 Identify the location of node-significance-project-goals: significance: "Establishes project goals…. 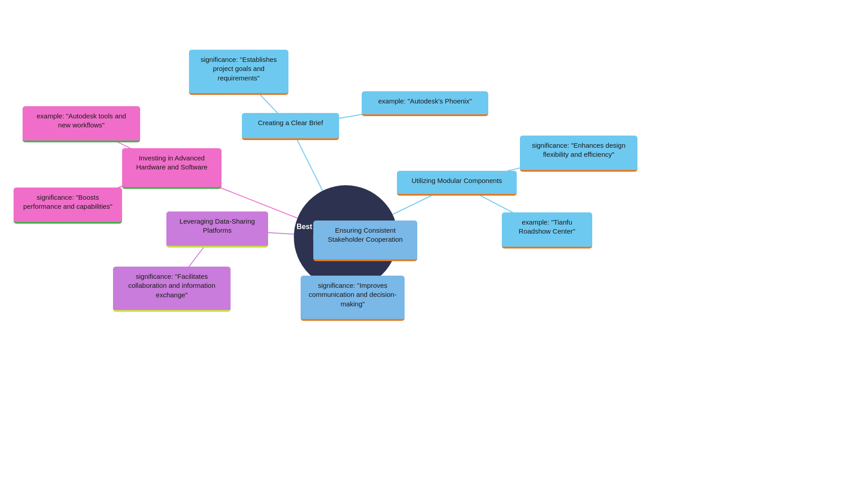
(239, 72).